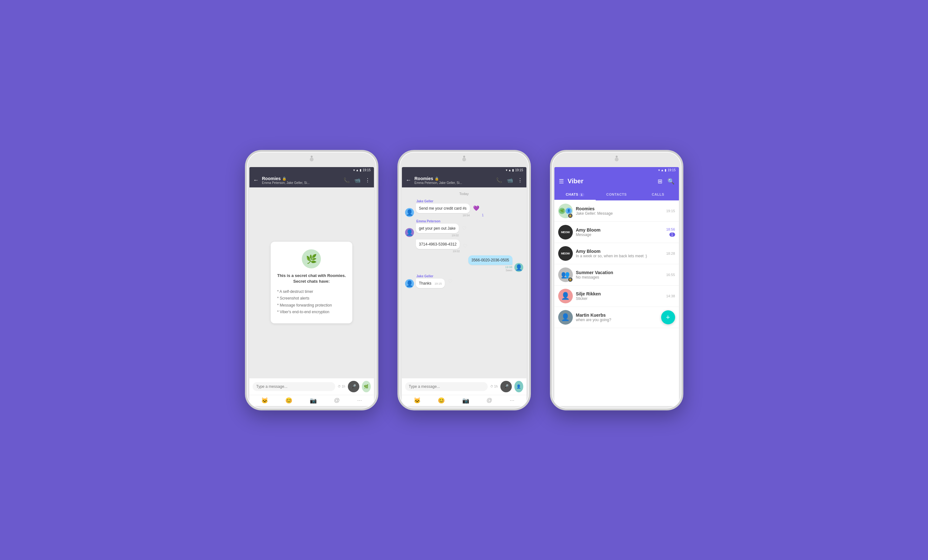  Describe the element at coordinates (368, 180) in the screenshot. I see `more-icon-1: ⋮` at that location.